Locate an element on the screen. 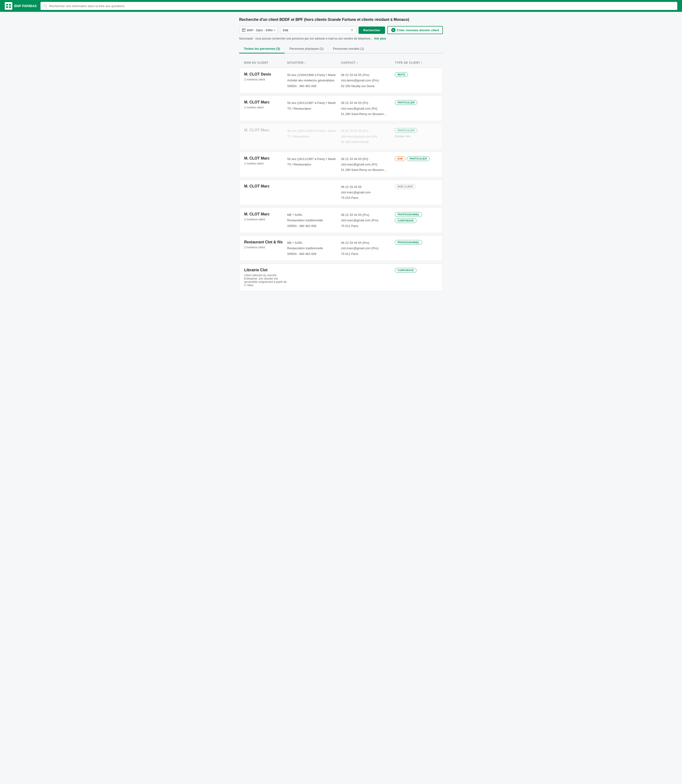  situation-line: SIREN : 480 463 009 is located at coordinates (314, 86).